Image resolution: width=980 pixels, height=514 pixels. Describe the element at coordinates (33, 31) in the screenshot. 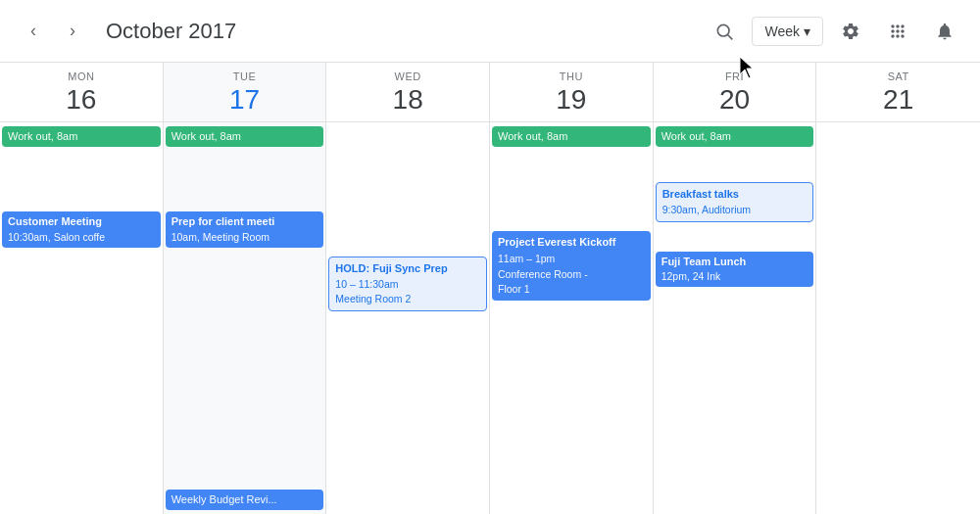

I see `prev-button: ‹` at that location.